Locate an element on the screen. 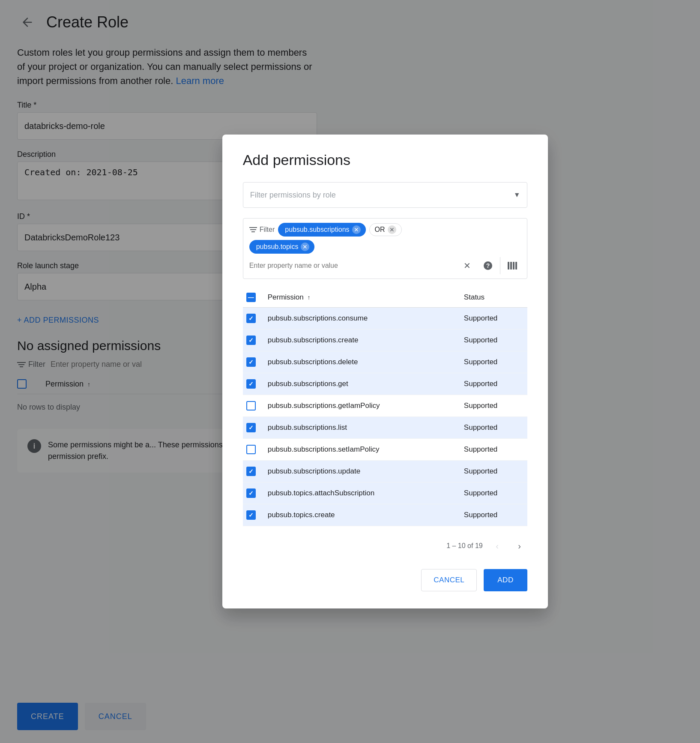 The width and height of the screenshot is (700, 743). dialog-add-button: ADD is located at coordinates (506, 580).